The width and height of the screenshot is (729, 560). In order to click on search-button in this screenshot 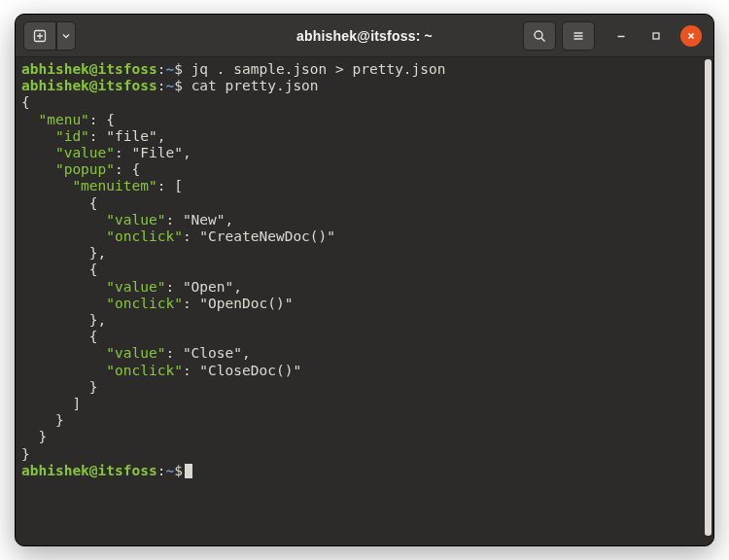, I will do `click(539, 36)`.